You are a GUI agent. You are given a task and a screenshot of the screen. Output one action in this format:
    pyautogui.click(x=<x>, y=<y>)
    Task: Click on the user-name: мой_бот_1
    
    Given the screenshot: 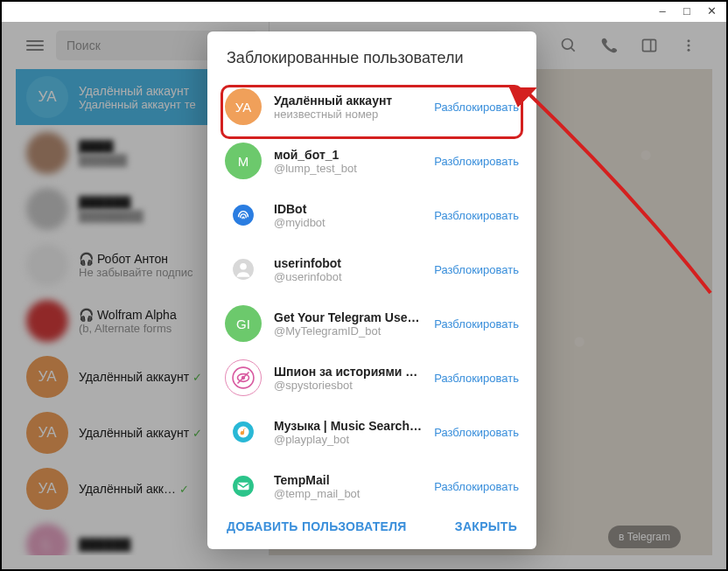 What is the action you would take?
    pyautogui.click(x=348, y=155)
    